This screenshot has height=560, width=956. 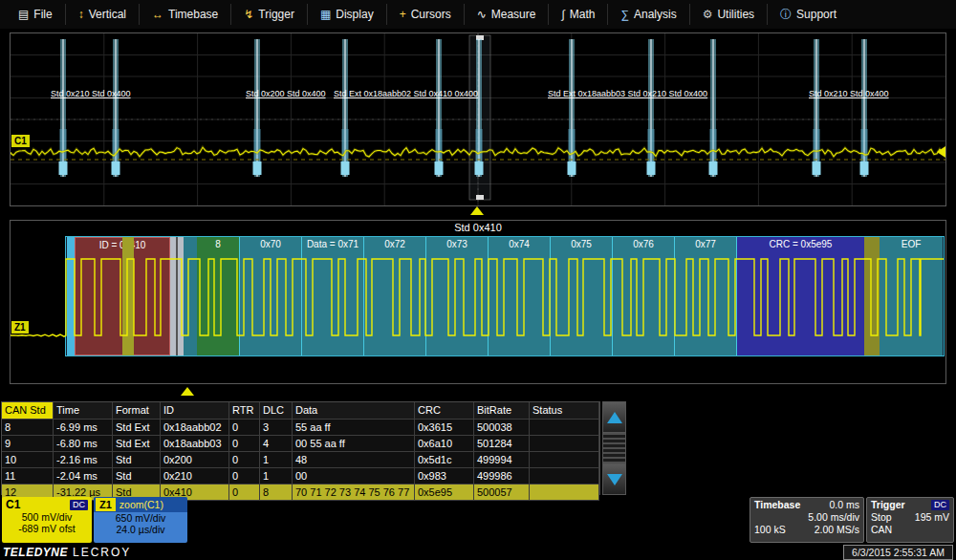 What do you see at coordinates (286, 94) in the screenshot?
I see `frame-annotation-1: Std 0x200 Std 0x400` at bounding box center [286, 94].